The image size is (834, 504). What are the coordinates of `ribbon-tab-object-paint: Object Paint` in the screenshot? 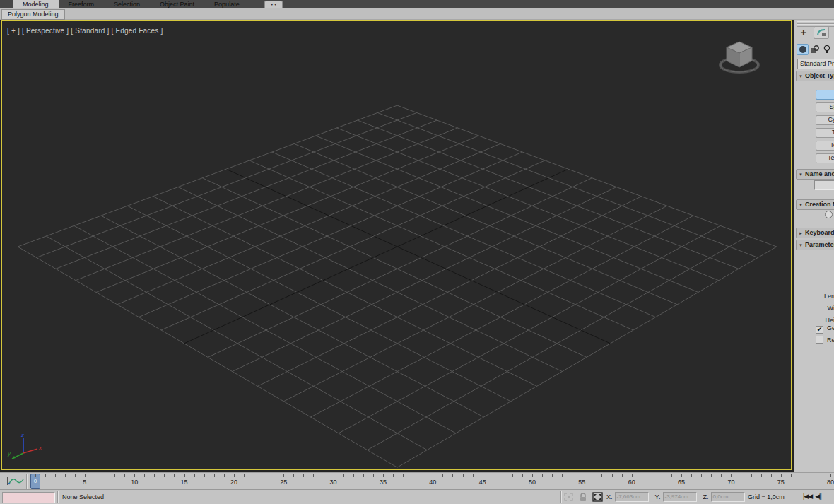 It's located at (177, 4).